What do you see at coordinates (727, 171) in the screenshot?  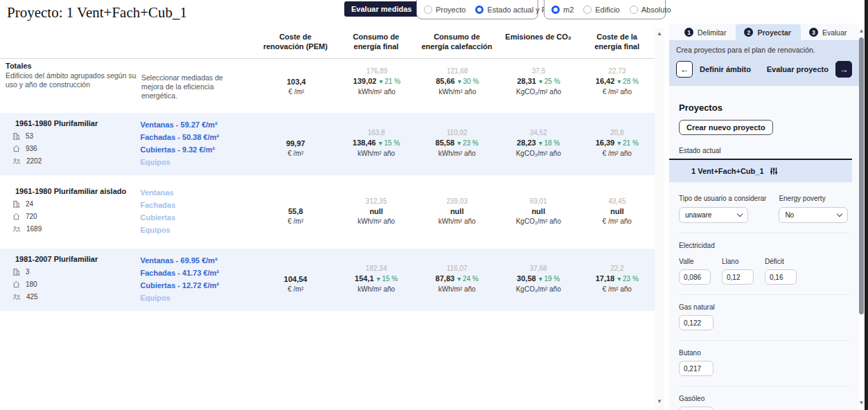 I see `project-item-label: 1 Vent+Fach+Cub_1` at bounding box center [727, 171].